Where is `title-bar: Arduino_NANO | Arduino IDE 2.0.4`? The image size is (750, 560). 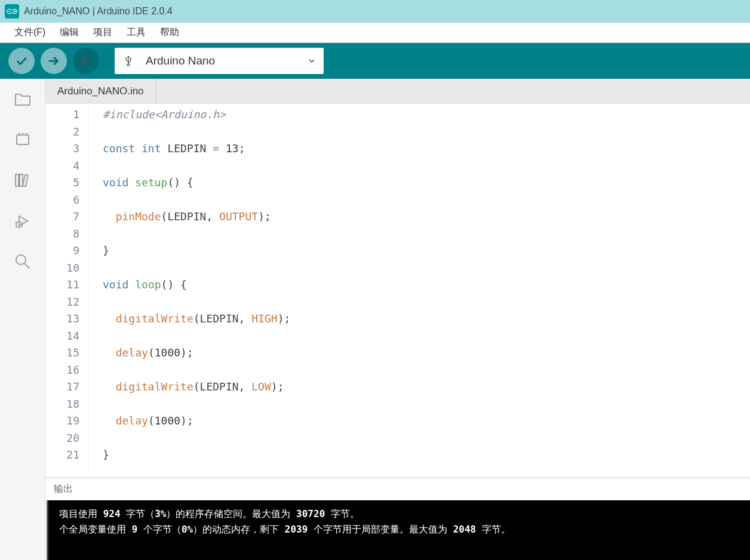 title-bar: Arduino_NANO | Arduino IDE 2.0.4 is located at coordinates (375, 11).